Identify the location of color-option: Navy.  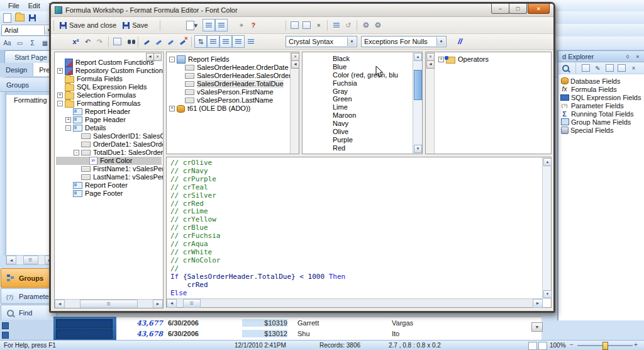
(358, 123).